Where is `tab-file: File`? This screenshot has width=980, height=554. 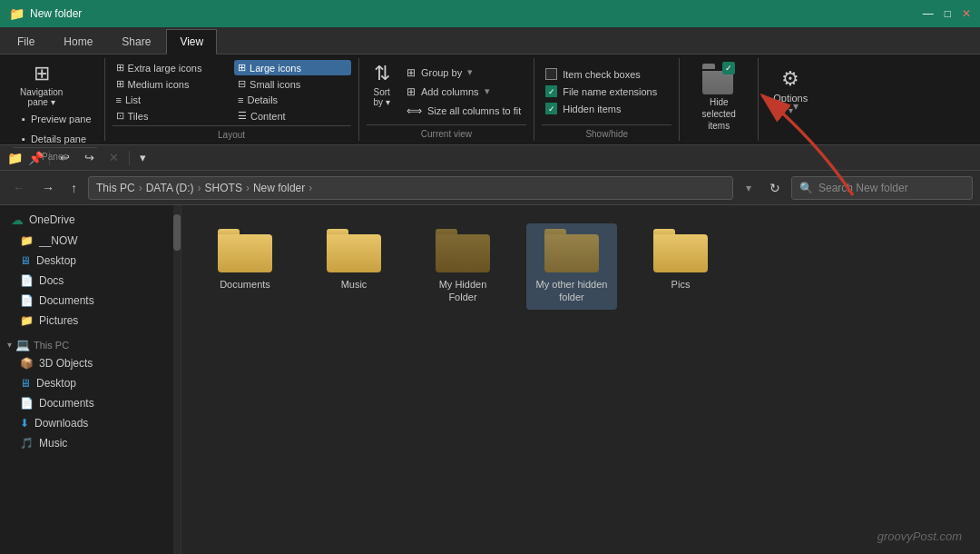
tab-file: File is located at coordinates (25, 42).